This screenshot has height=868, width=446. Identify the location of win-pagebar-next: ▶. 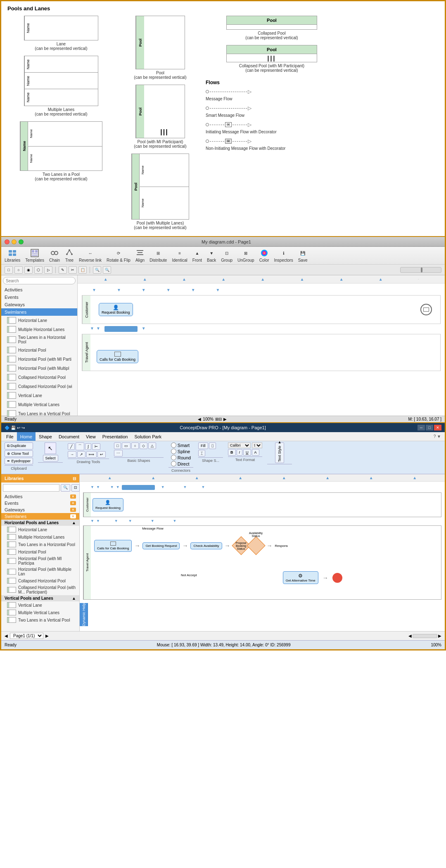
(47, 636).